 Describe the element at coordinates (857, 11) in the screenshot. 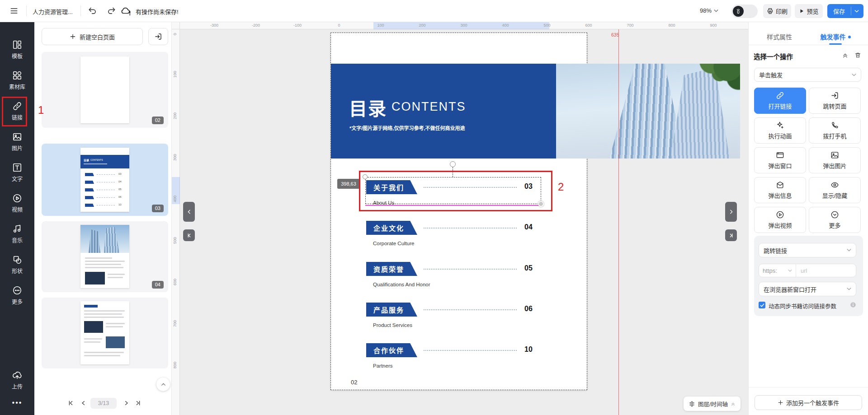

I see `save-options-chevron-icon` at that location.